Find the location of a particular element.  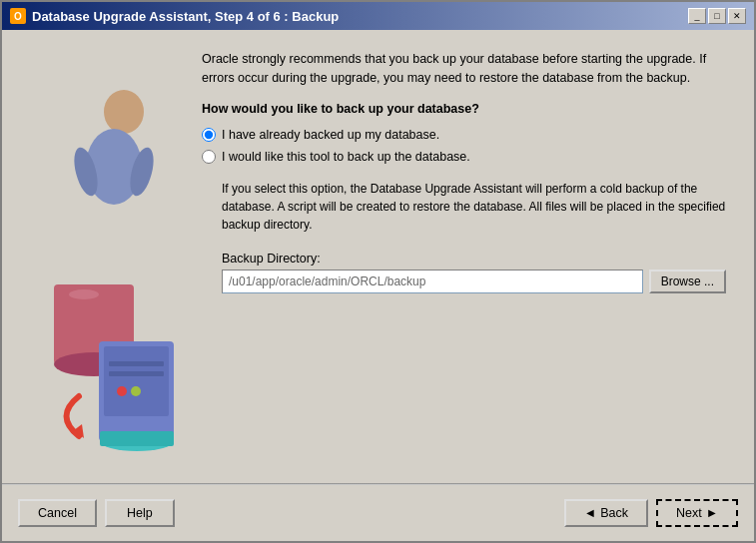

option2-description: If you select this option, the Database … is located at coordinates (473, 207).